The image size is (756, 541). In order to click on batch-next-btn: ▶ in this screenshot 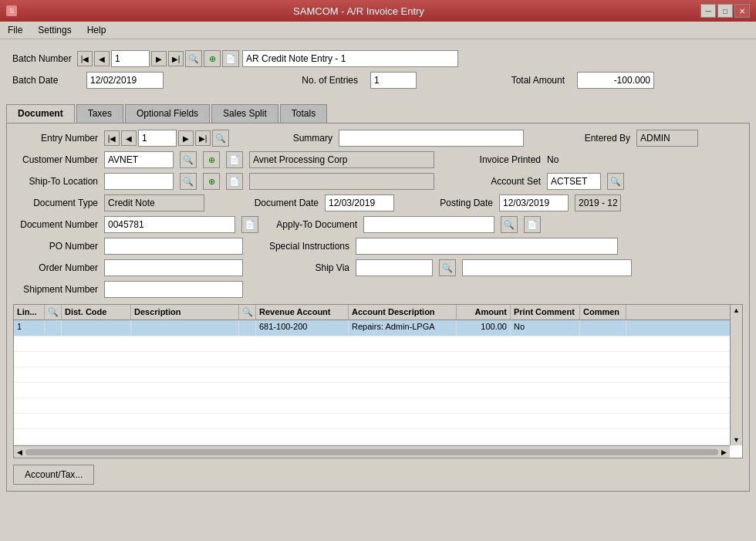, I will do `click(159, 59)`.